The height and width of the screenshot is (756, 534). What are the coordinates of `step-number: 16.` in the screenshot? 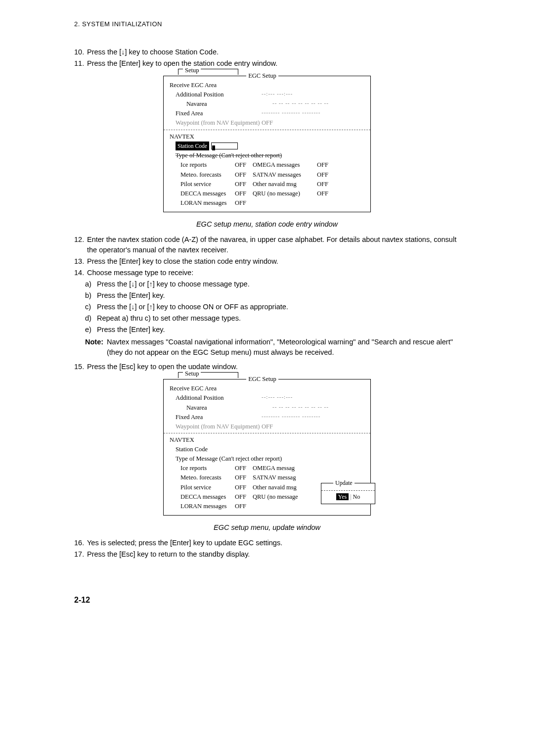 It's located at (81, 543).